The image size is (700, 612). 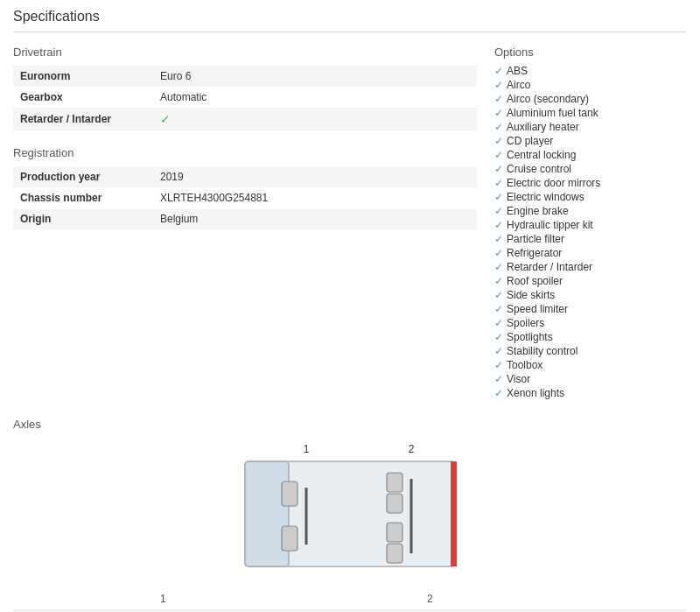 What do you see at coordinates (591, 225) in the screenshot?
I see `list-item: ✓Hydraulic tipper kit` at bounding box center [591, 225].